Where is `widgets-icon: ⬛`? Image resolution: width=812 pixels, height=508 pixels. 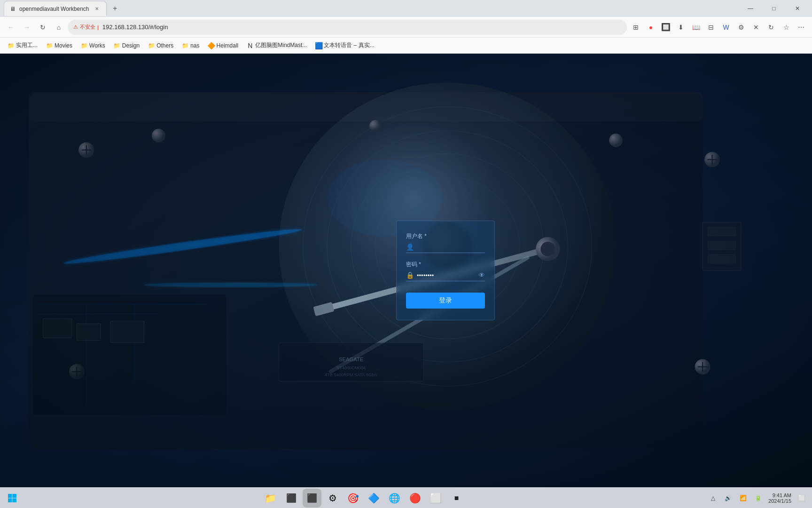 widgets-icon: ⬛ is located at coordinates (291, 498).